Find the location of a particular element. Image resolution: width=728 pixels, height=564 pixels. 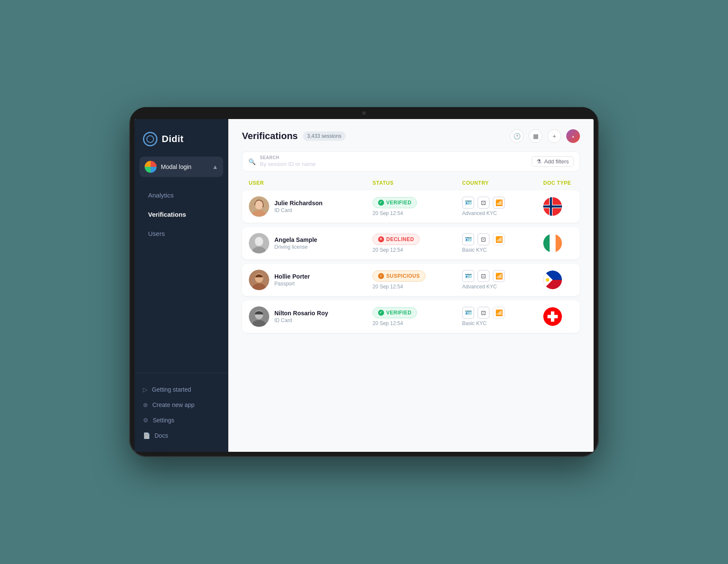

user-avatar-header: ⬥ is located at coordinates (573, 136).